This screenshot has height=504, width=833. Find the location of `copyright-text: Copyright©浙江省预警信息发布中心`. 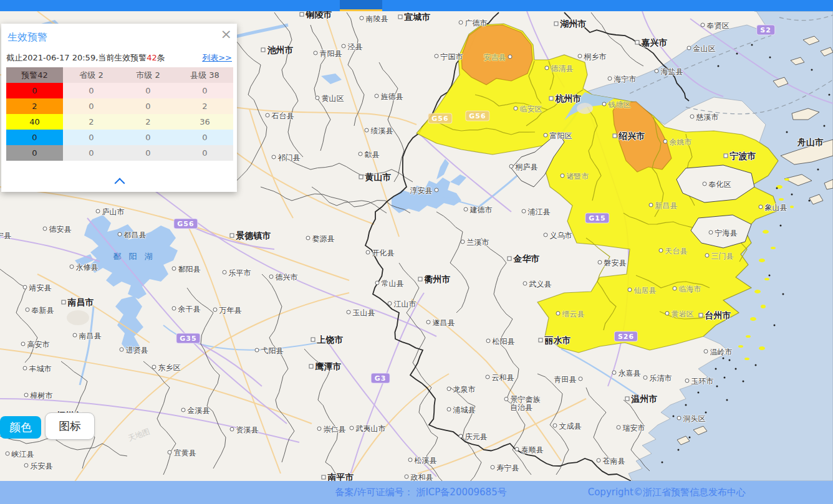

copyright-text: Copyright©浙江省预警信息发布中心 is located at coordinates (667, 492).